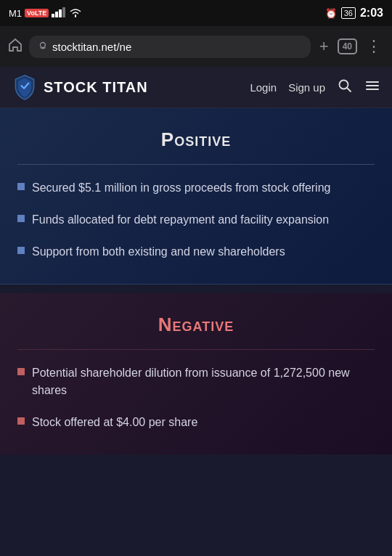  I want to click on time-display: 2:03, so click(372, 13).